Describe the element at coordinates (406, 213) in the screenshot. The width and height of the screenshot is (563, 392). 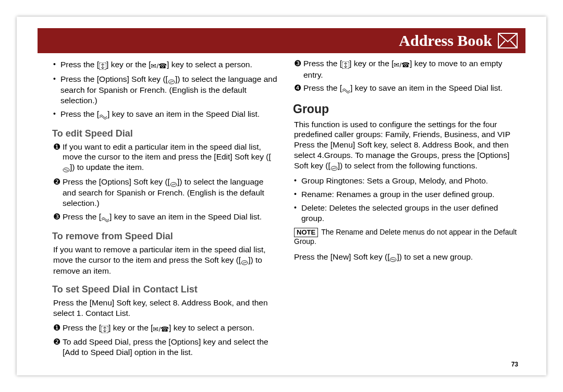
I see `bullet-item: • Delete: Deletes the selected groups in…` at that location.